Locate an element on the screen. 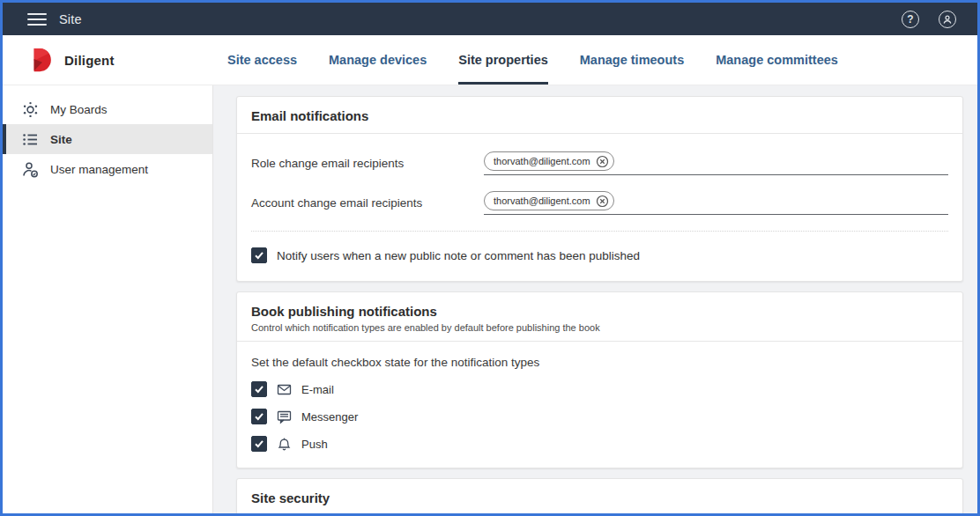 This screenshot has height=516, width=980. tab-manage-committees: Manage committees is located at coordinates (777, 60).